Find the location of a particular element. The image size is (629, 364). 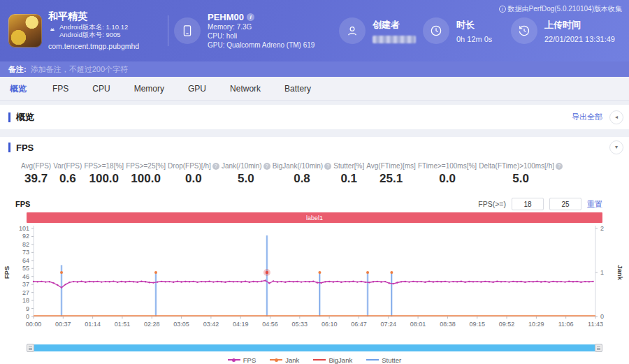

remark-bar: 备注: 添加备注，不超过200个字符 is located at coordinates (314, 69).